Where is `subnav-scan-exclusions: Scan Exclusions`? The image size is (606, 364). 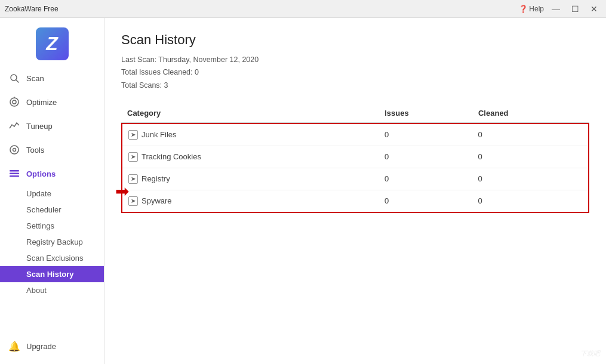
subnav-scan-exclusions: Scan Exclusions is located at coordinates (52, 258).